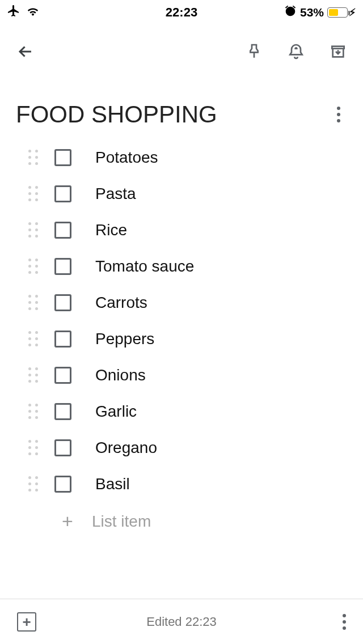  I want to click on note-title: FOOD SHOPPING, so click(117, 115).